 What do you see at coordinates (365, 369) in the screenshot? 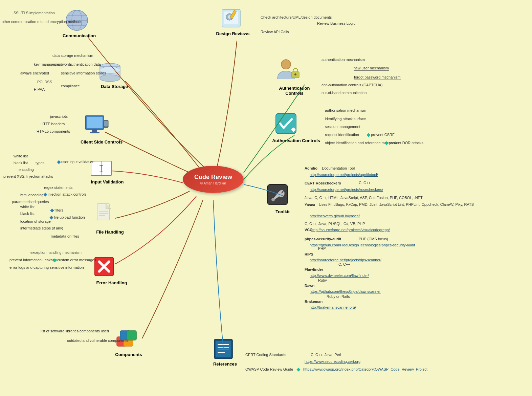
I see `ref-owasp-url: https://www.owasp.org/index.php/Category…` at bounding box center [365, 369].